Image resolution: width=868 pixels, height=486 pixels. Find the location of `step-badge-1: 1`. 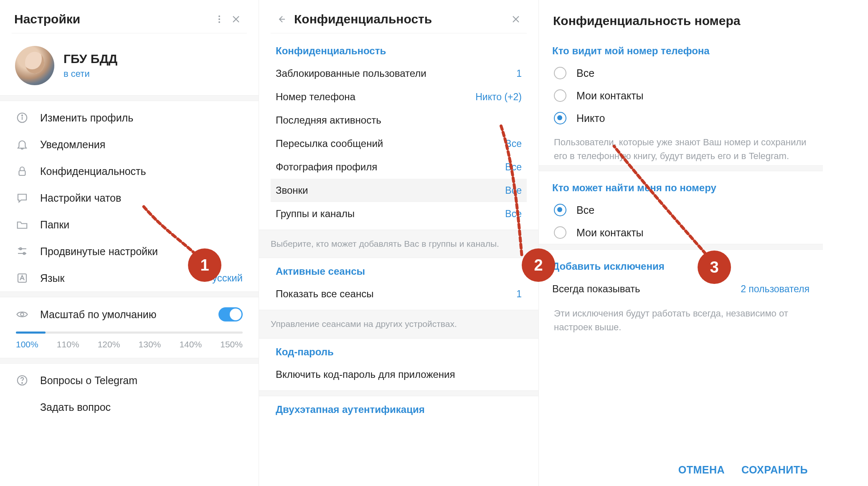

step-badge-1: 1 is located at coordinates (205, 265).